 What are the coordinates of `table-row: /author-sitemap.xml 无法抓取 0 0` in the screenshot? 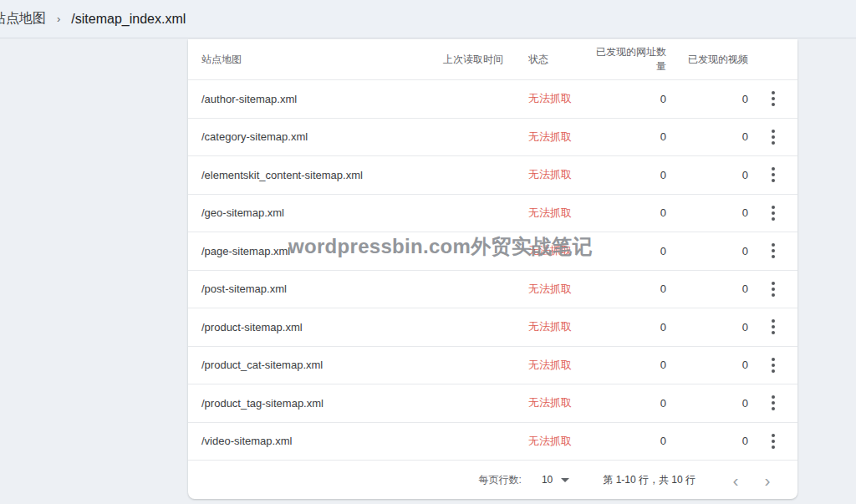 It's located at (493, 99).